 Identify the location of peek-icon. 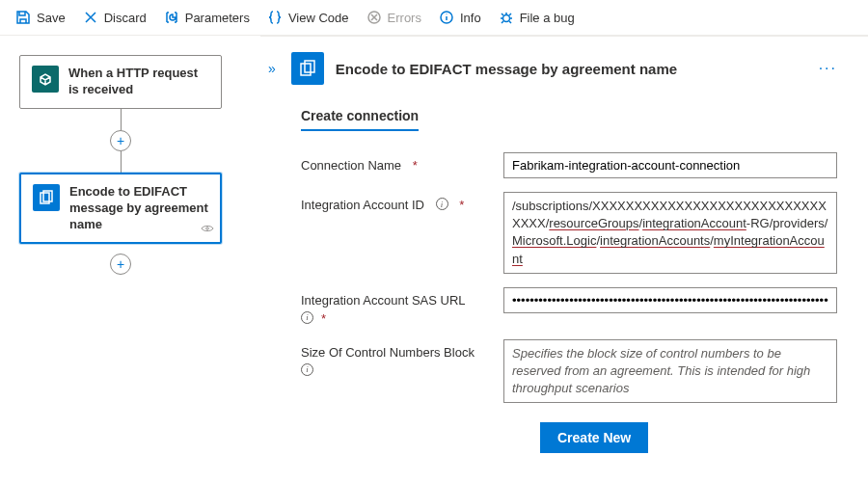
(207, 229).